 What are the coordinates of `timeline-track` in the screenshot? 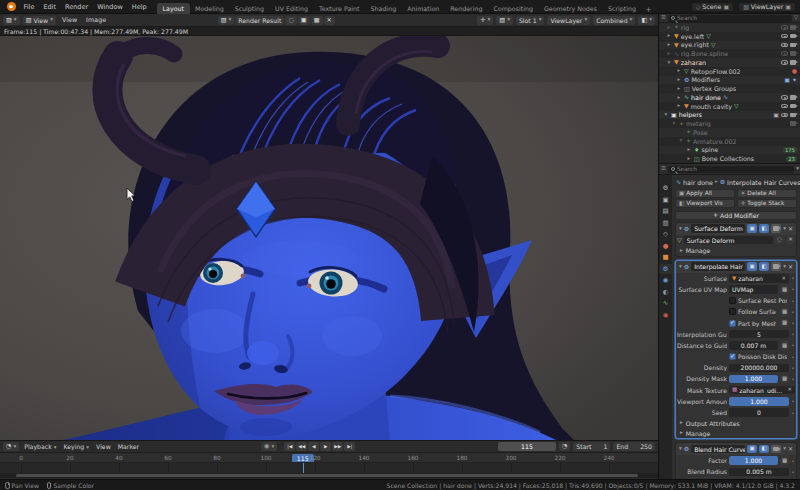 It's located at (329, 468).